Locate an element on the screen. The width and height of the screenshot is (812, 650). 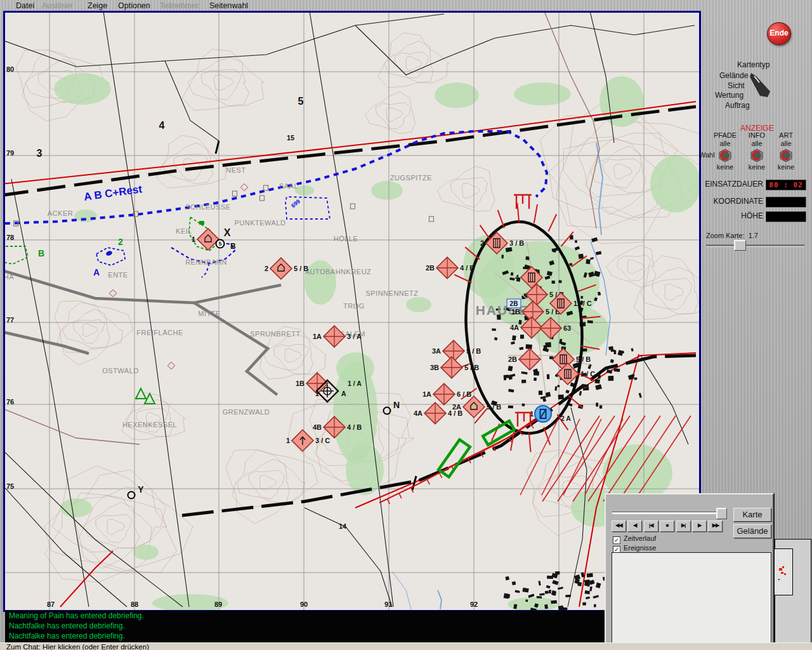
unit-label-left: 1A is located at coordinates (427, 394).